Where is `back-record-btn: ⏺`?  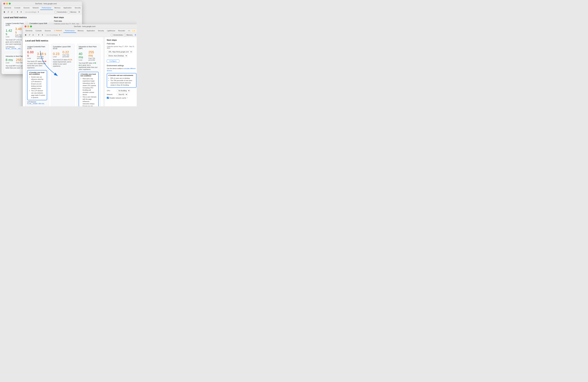
back-record-btn: ⏺ is located at coordinates (4, 12).